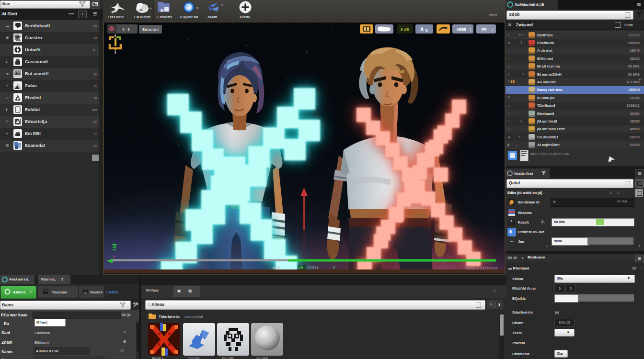 This screenshot has width=644, height=359. Describe the element at coordinates (493, 15) in the screenshot. I see `svg-text: 1/trats` at that location.